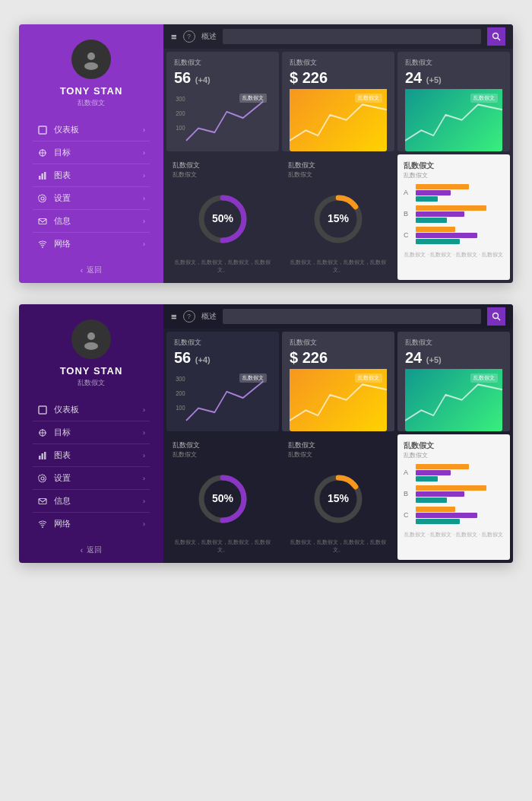 Image resolution: width=532 pixels, height=801 pixels. I want to click on bar-icon, so click(43, 176).